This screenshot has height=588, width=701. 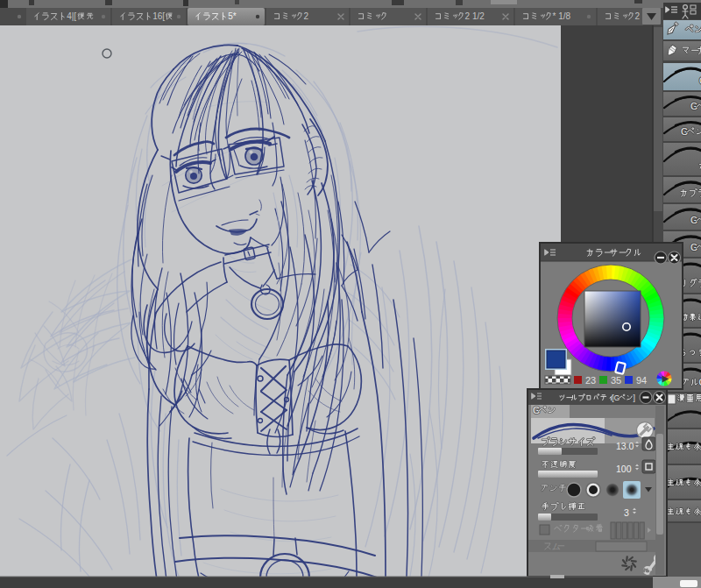 What do you see at coordinates (475, 16) in the screenshot?
I see `svg-text: 2 1/2` at bounding box center [475, 16].